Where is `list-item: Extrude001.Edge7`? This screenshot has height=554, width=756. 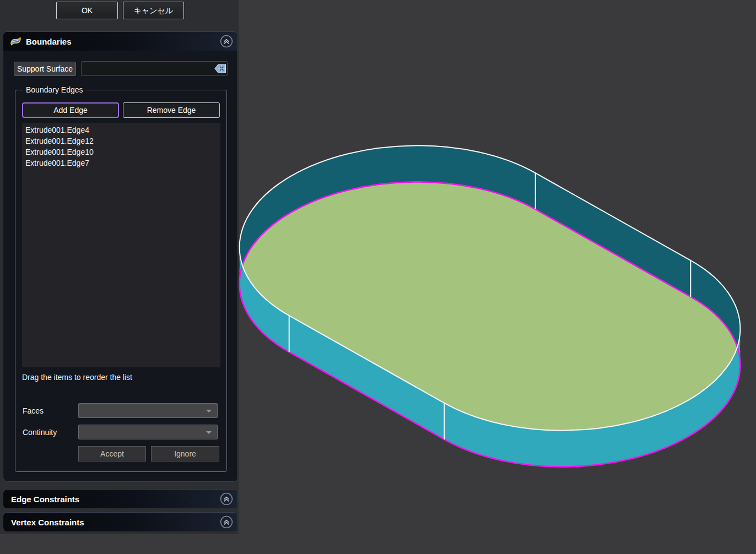 list-item: Extrude001.Edge7 is located at coordinates (121, 163).